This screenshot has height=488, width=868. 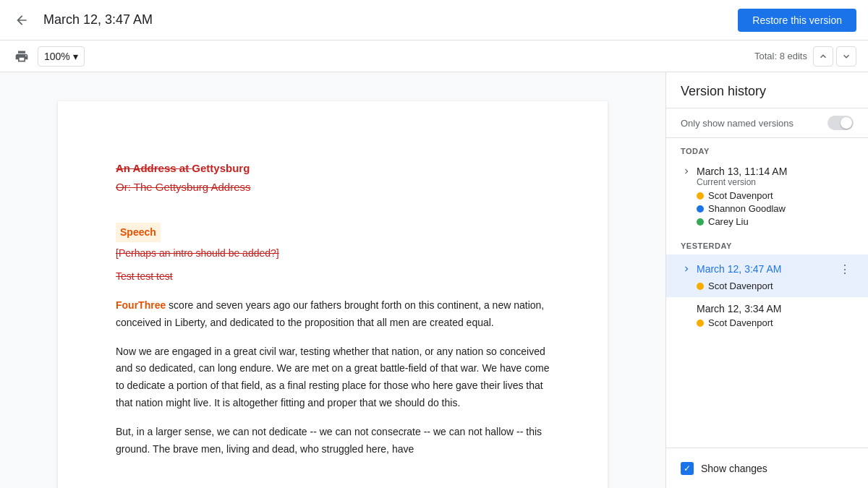 I want to click on current-version-label: Current version, so click(x=767, y=182).